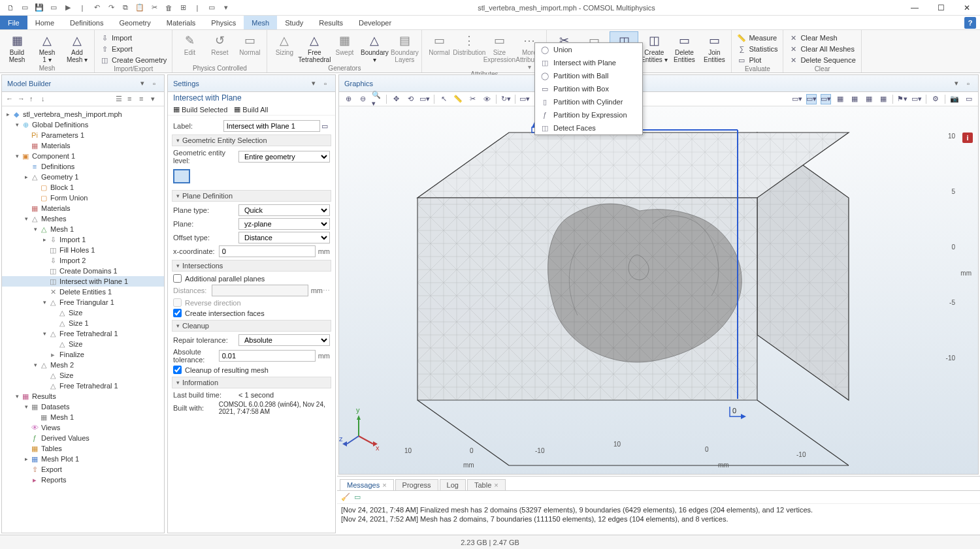 Image resolution: width=980 pixels, height=549 pixels. I want to click on menu-tab-results: Results, so click(331, 22).